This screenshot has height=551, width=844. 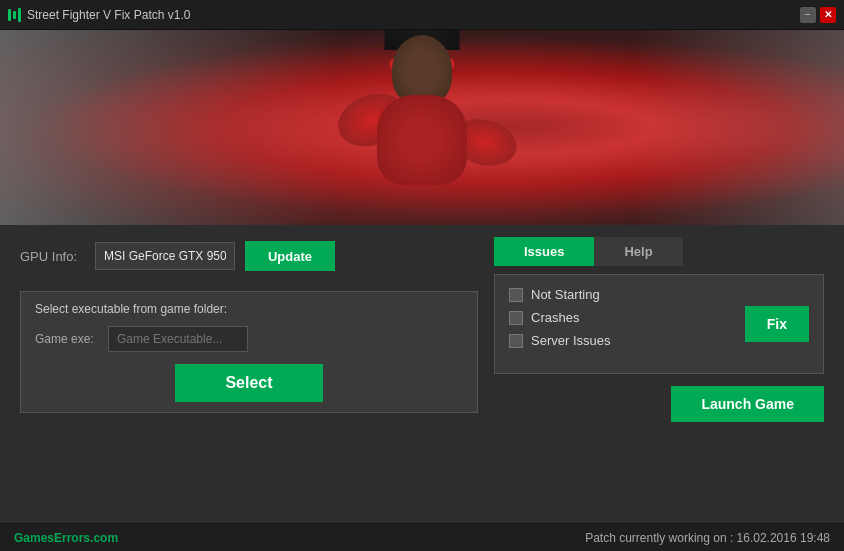 I want to click on issue-label-crashes: Crashes, so click(x=555, y=318).